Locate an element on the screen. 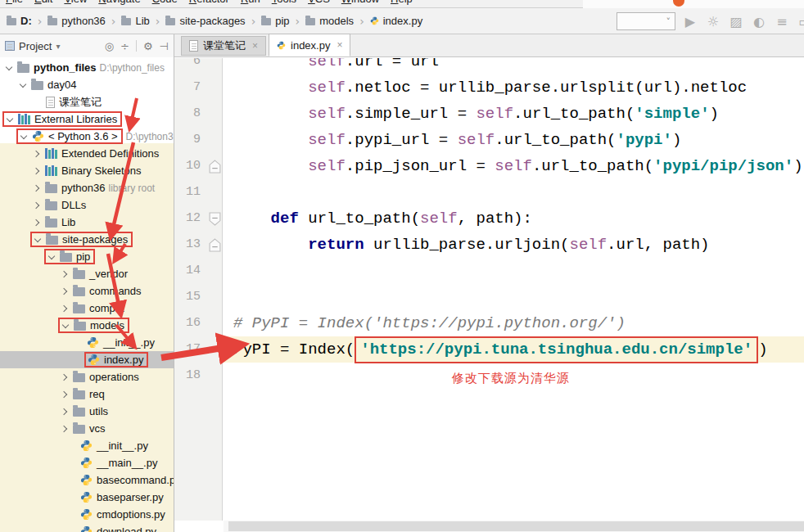  breadcrumb-item-sitepackages: site-packages is located at coordinates (205, 21).